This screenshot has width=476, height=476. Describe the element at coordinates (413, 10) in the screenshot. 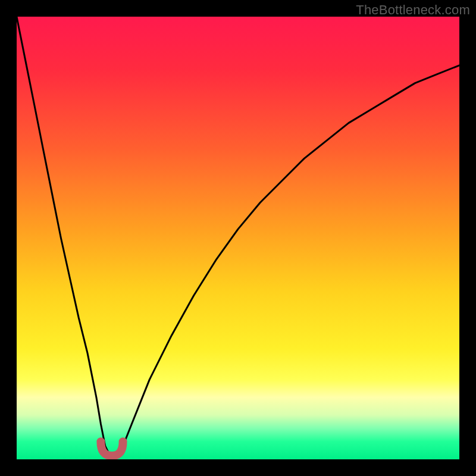

I see `watermark-text: TheBottleneck.com` at that location.